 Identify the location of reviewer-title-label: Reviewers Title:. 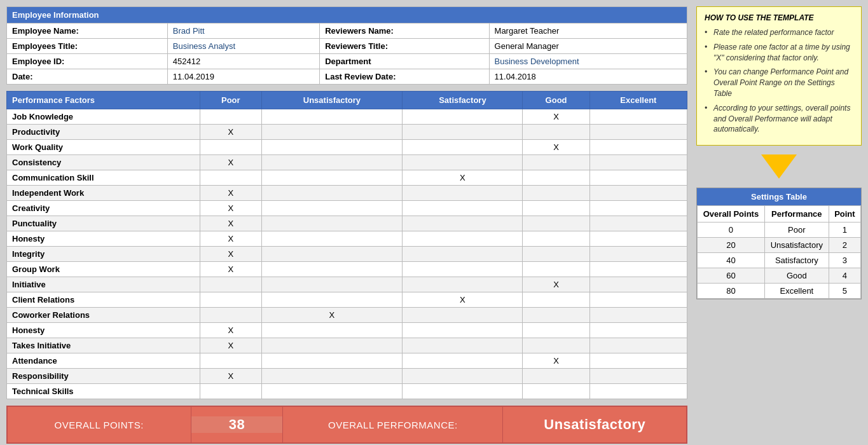
(404, 46).